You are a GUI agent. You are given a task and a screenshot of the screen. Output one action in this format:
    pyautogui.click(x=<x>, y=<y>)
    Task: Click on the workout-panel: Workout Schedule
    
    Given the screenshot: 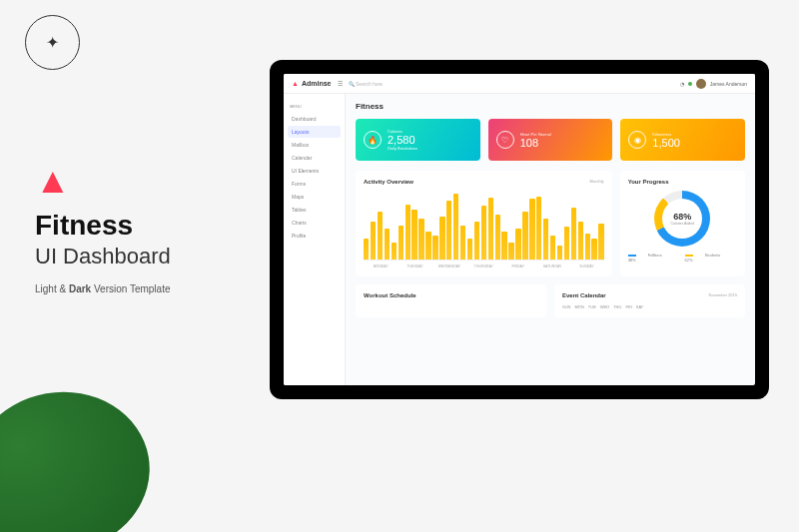 What is the action you would take?
    pyautogui.click(x=451, y=301)
    